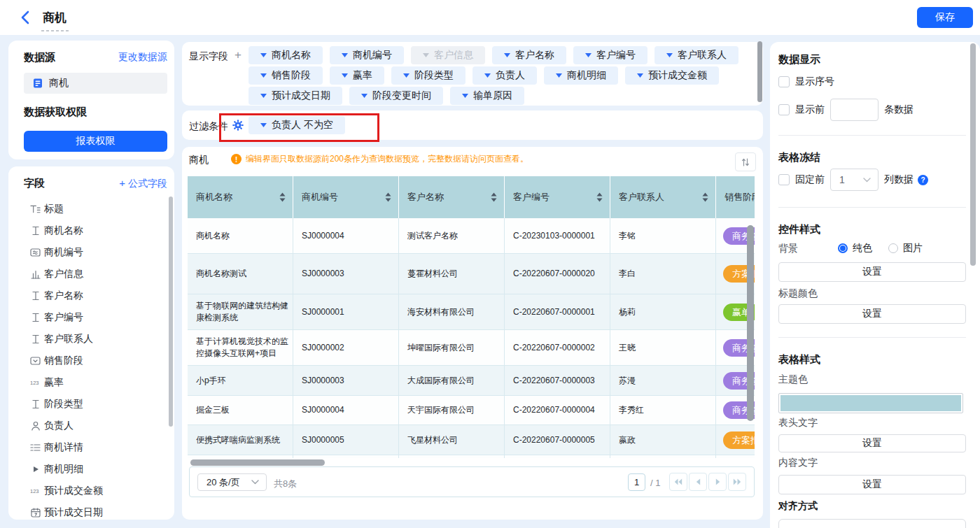  I want to click on chip-row: 商机名称 商机编号 客户信息 客户名称 客户编号 客户联系人, so click(493, 55).